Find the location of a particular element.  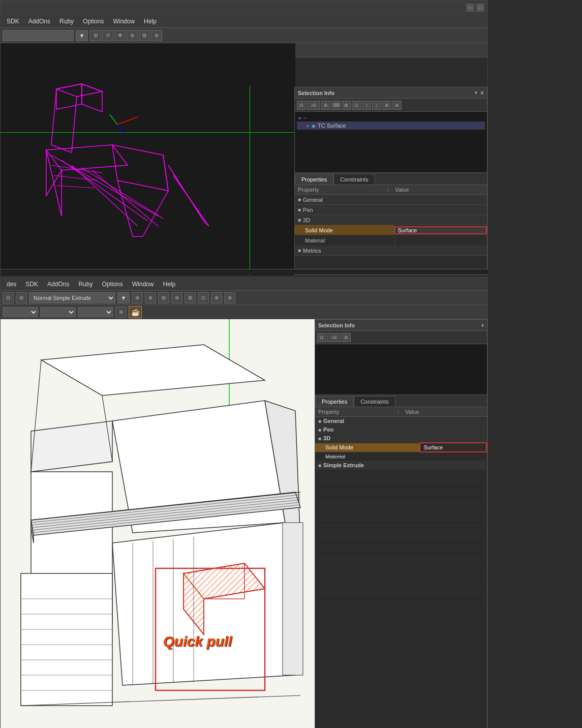

b-icon3: ⊞ is located at coordinates (164, 298).